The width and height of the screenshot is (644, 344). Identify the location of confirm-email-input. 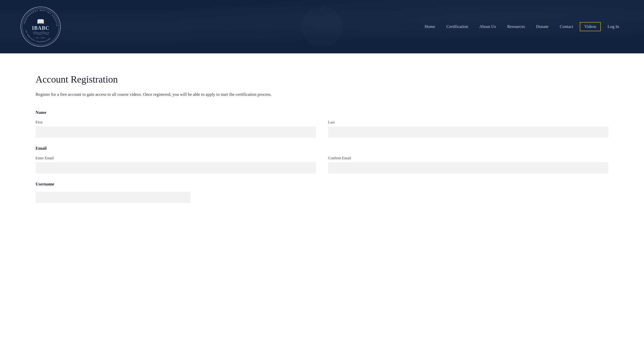
(468, 168).